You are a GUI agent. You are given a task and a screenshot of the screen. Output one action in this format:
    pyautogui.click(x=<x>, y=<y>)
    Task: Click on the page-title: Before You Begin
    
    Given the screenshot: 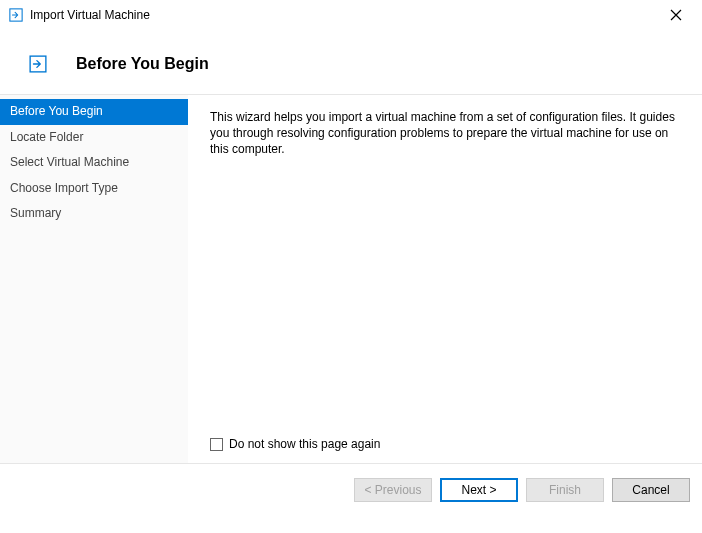 What is the action you would take?
    pyautogui.click(x=142, y=64)
    